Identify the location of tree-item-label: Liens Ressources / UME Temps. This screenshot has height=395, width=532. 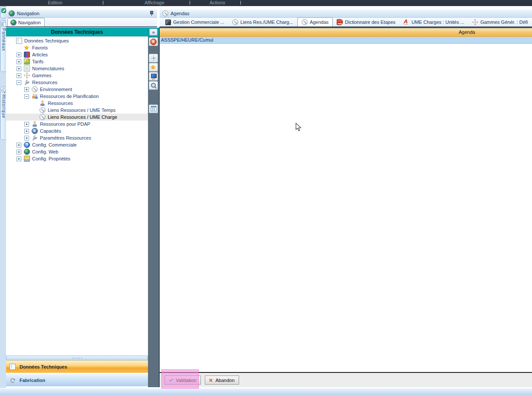
(82, 110).